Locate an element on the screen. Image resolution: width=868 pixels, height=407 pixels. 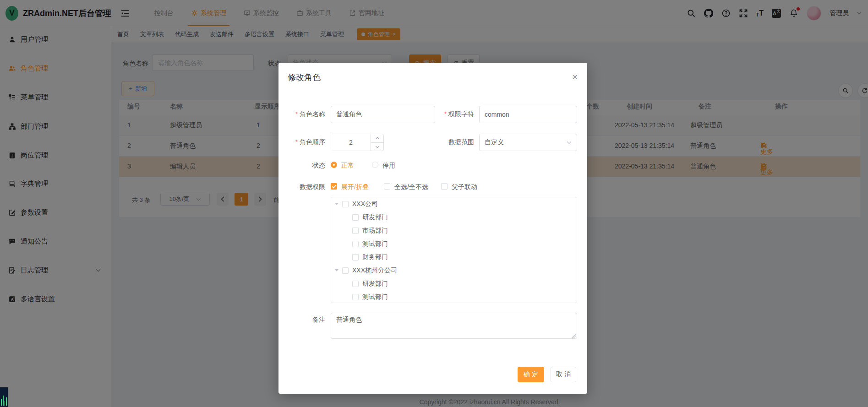
department-tree: XXX公司 研发部门 市场部门 测试部门 财务部门 XXX杭州分公司 研发部门 … is located at coordinates (454, 250).